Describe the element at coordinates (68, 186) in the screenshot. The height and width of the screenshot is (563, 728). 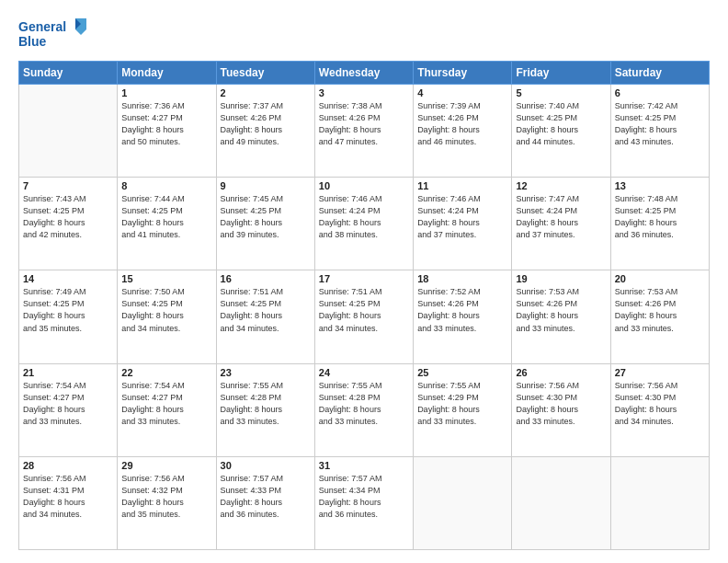
I see `day-number: 7` at that location.